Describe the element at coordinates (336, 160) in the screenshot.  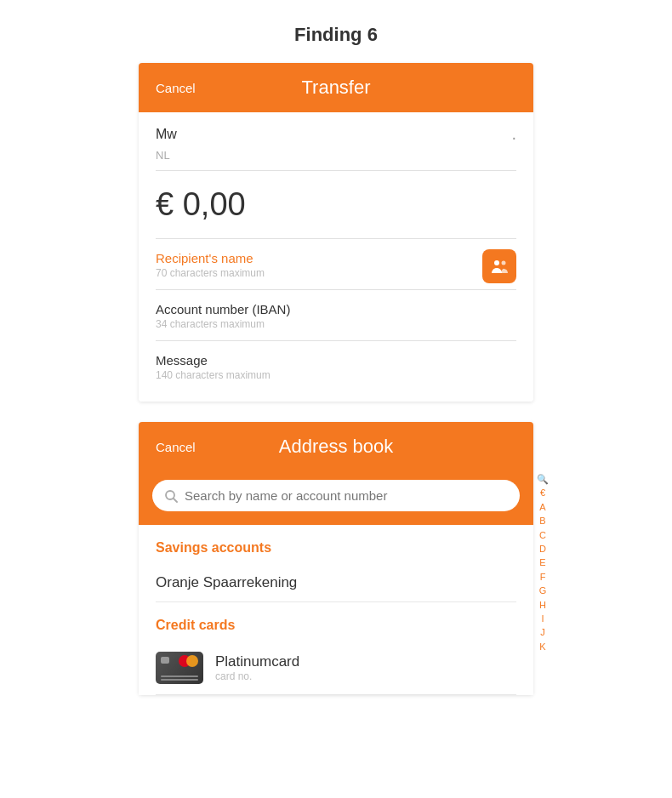
I see `account-type: NL` at that location.